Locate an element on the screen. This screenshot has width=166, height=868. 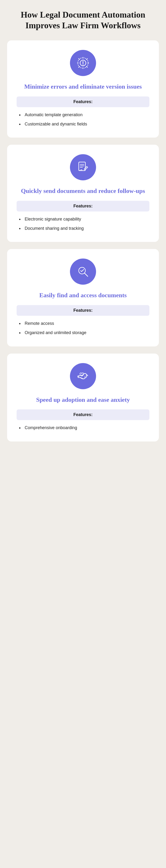
card-3-title: Easily find and access documents is located at coordinates (83, 296).